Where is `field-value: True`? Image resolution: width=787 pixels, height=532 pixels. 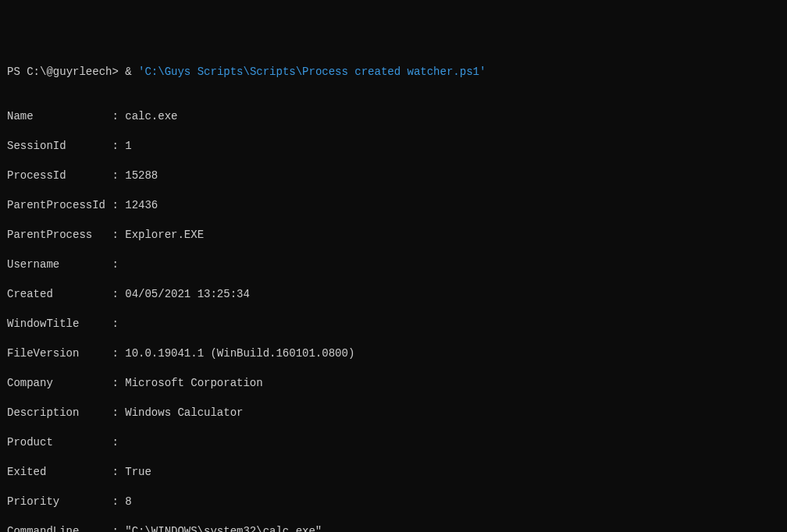
field-value: True is located at coordinates (138, 472).